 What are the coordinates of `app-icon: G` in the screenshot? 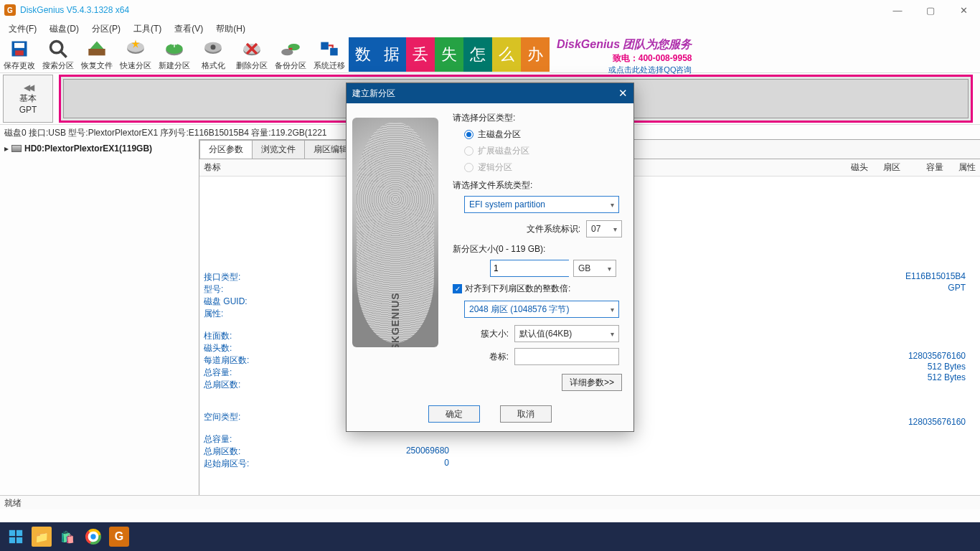 It's located at (10, 10).